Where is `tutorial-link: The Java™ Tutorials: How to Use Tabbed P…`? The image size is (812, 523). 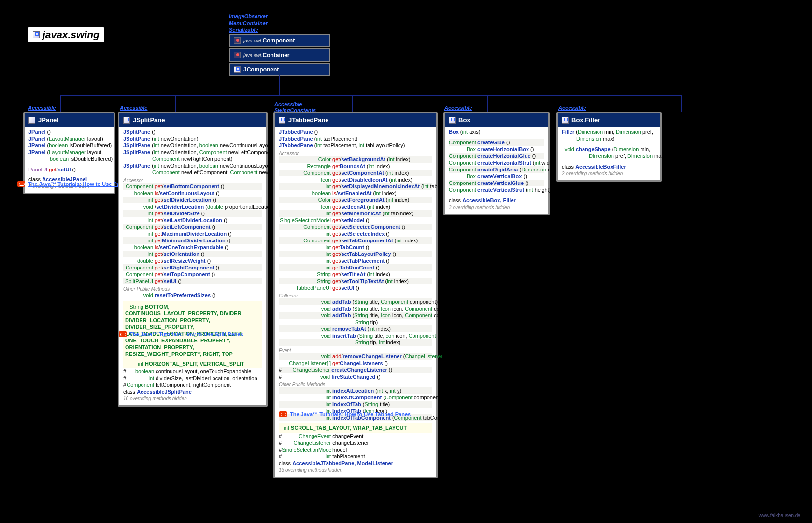 tutorial-link: The Java™ Tutorials: How to Use Tabbed P… is located at coordinates (345, 414).